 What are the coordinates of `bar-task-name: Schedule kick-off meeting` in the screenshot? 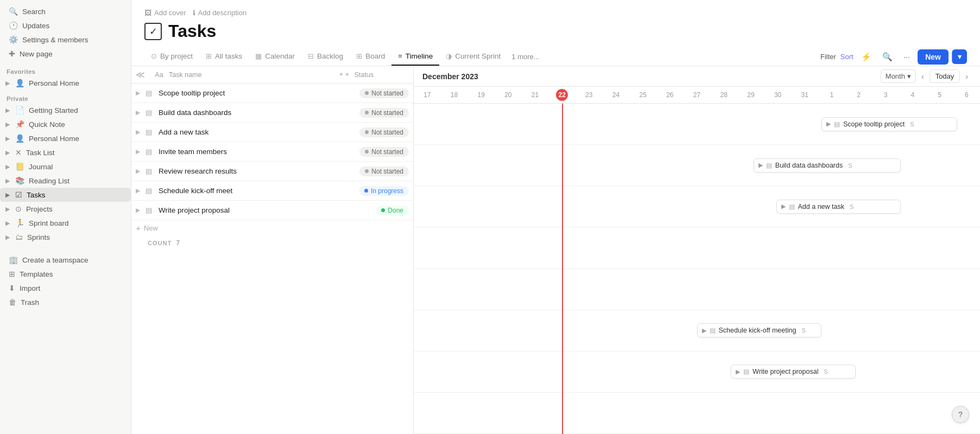 It's located at (758, 330).